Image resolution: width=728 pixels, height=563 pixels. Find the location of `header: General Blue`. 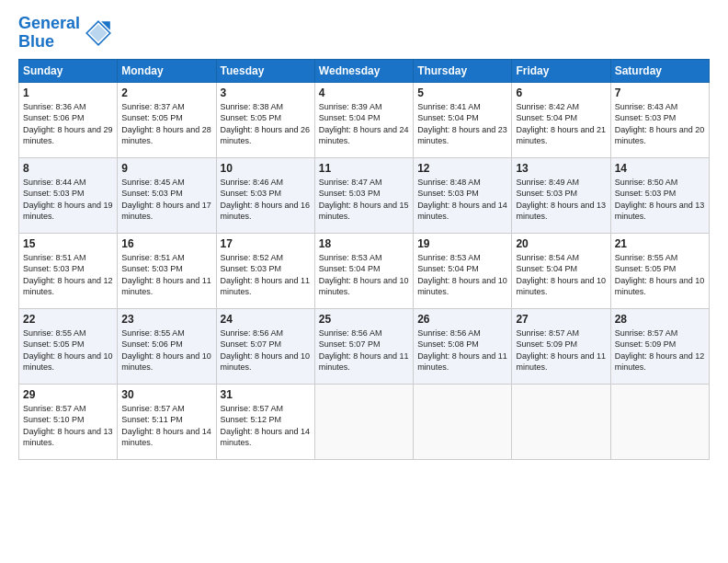

header: General Blue is located at coordinates (364, 33).